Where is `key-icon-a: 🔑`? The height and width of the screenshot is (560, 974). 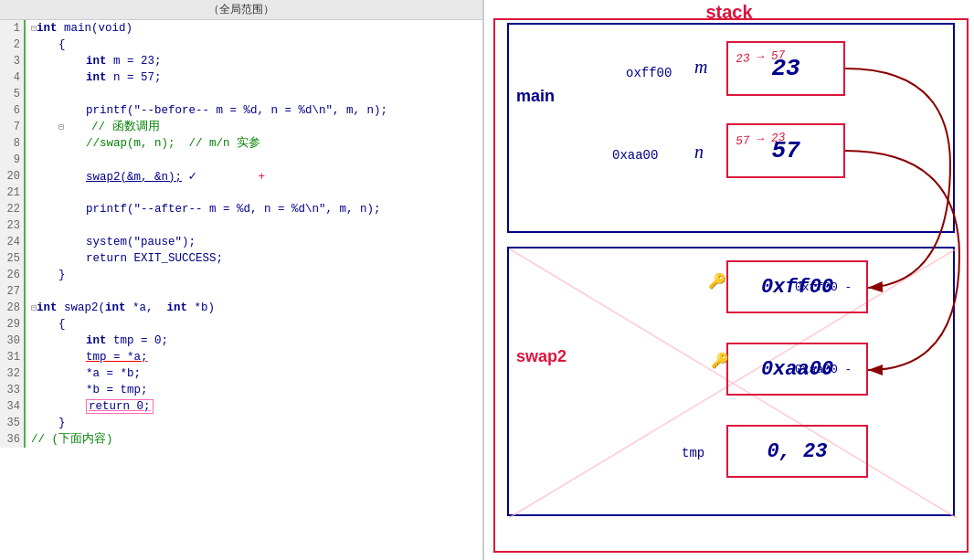
key-icon-a: 🔑 is located at coordinates (717, 281).